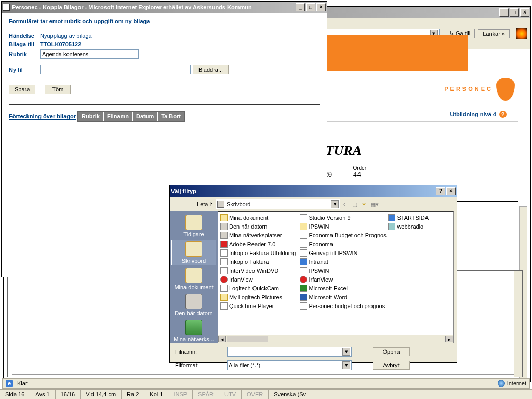 The height and width of the screenshot is (399, 532). I want to click on file-item: Economa, so click(342, 244).